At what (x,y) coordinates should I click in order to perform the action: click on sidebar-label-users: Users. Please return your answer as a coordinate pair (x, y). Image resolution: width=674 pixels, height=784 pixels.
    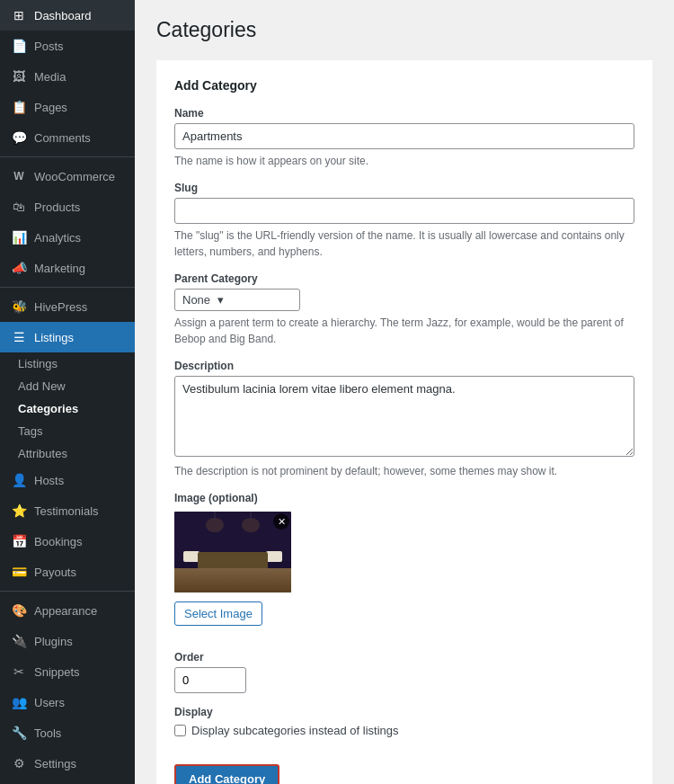
    Looking at the image, I should click on (49, 703).